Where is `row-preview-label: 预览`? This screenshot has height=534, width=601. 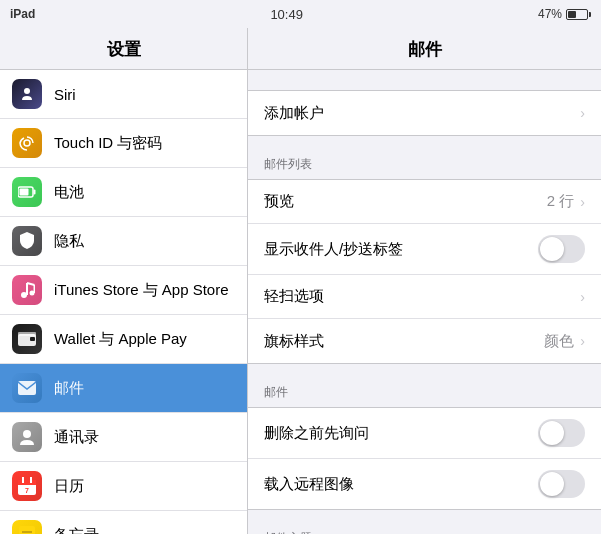 row-preview-label: 预览 is located at coordinates (279, 202).